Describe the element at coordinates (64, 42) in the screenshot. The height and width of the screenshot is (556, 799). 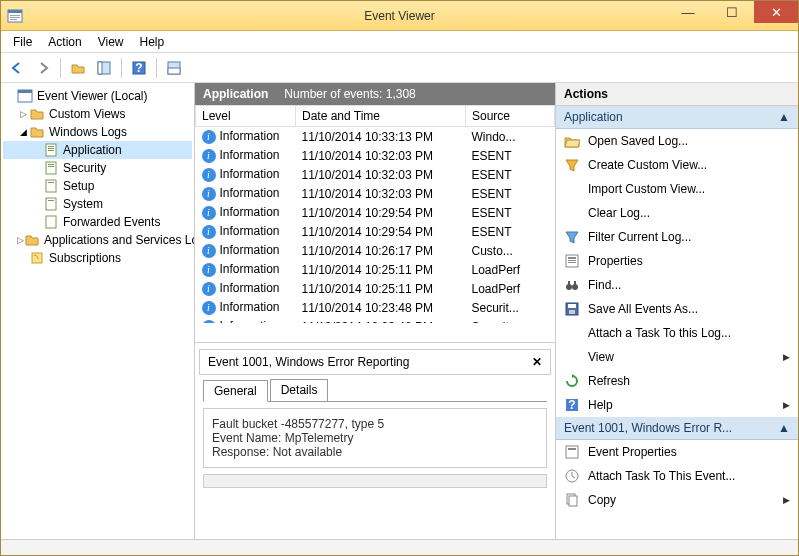
I see `menu-action: Action` at that location.